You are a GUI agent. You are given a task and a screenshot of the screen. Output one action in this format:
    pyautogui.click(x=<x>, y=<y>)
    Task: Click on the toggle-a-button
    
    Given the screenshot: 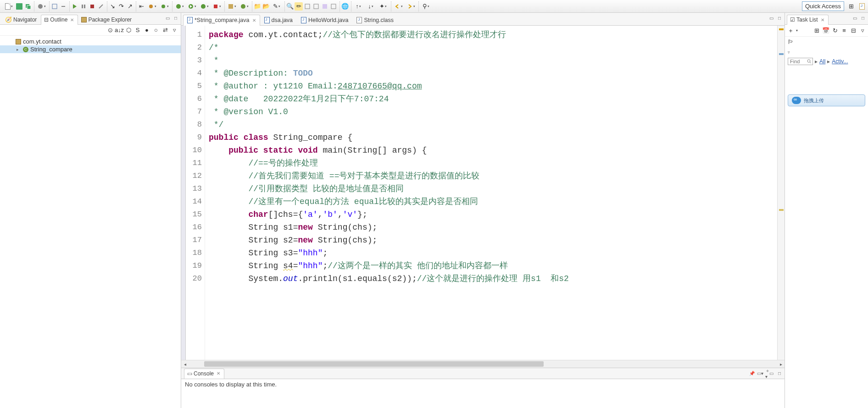 What is the action you would take?
    pyautogui.click(x=307, y=6)
    